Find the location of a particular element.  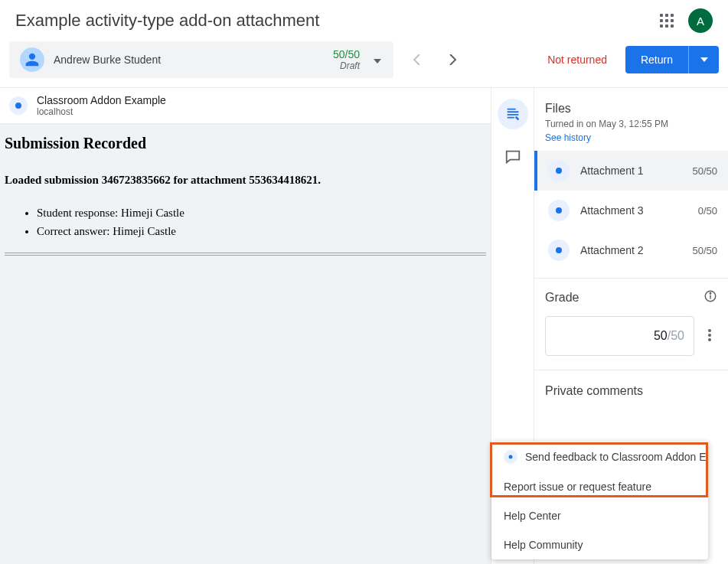

menu-item-label: Help Community is located at coordinates (544, 545).